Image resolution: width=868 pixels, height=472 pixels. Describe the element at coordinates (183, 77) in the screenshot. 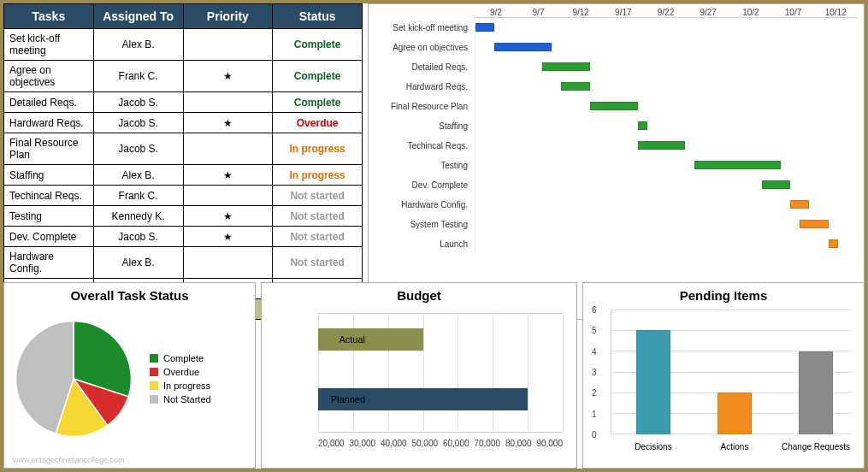

I see `table-row: Agree on objectivesFrank C.★Complete` at that location.